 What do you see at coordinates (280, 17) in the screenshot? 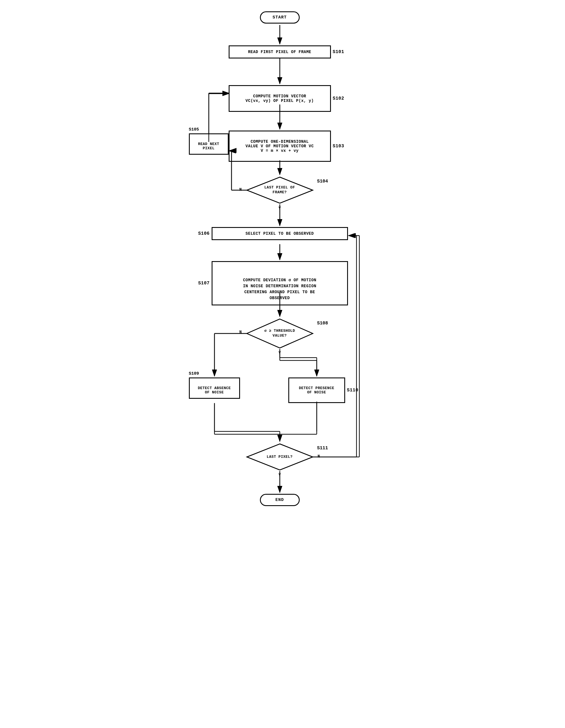
I see `start-box: START` at bounding box center [280, 17].